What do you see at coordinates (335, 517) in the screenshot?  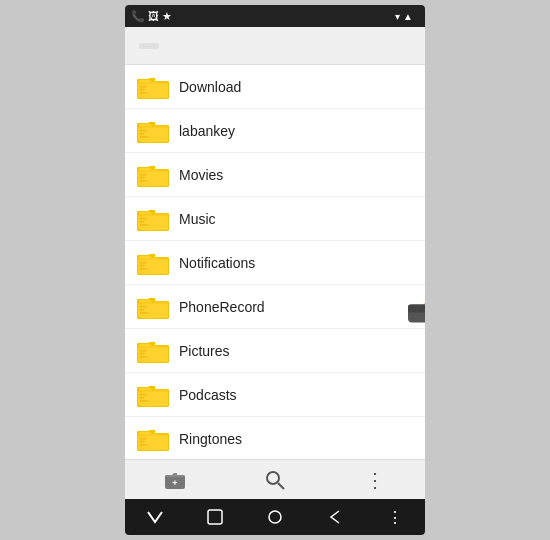 I see `prev-button` at bounding box center [335, 517].